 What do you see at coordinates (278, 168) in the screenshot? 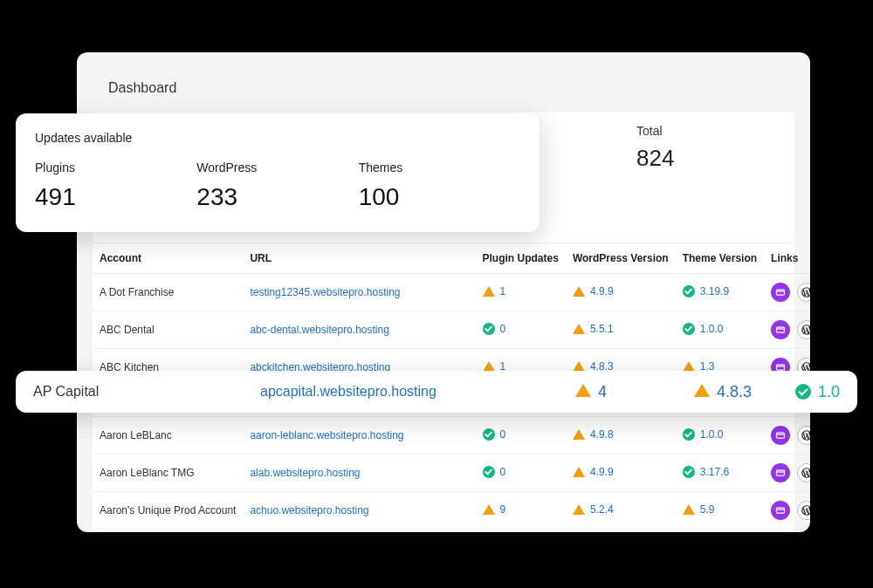
I see `updates-wp-label: WordPress` at bounding box center [278, 168].